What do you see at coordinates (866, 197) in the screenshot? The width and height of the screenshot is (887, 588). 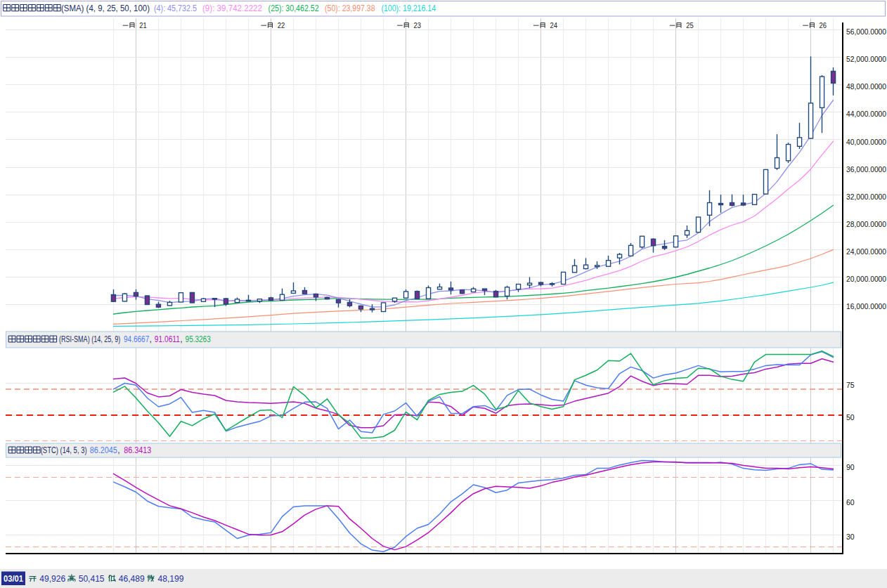 I see `svg-text: 32,000.0000` at bounding box center [866, 197].